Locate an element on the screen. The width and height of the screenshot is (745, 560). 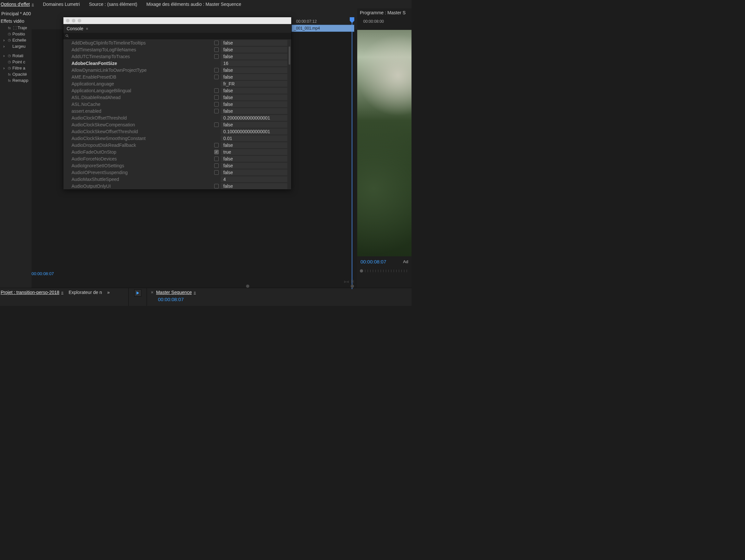
tab-master-sequence: Master Sequence ≡ is located at coordinates (176, 292).